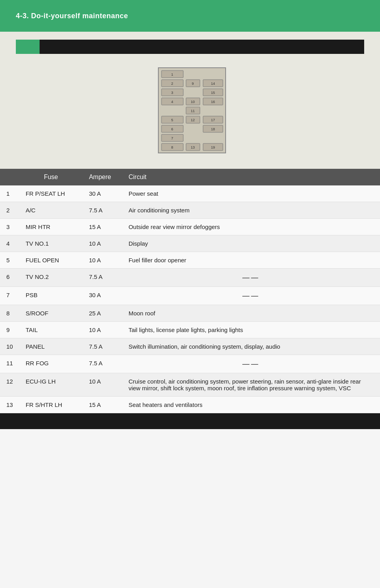 The image size is (380, 588). I want to click on svg-text: 12, so click(193, 120).